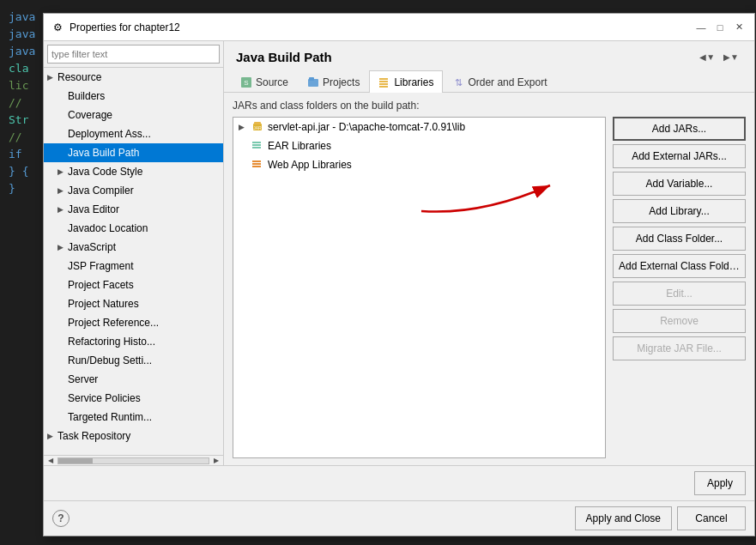  I want to click on bottom-row1: Apply, so click(399, 483).